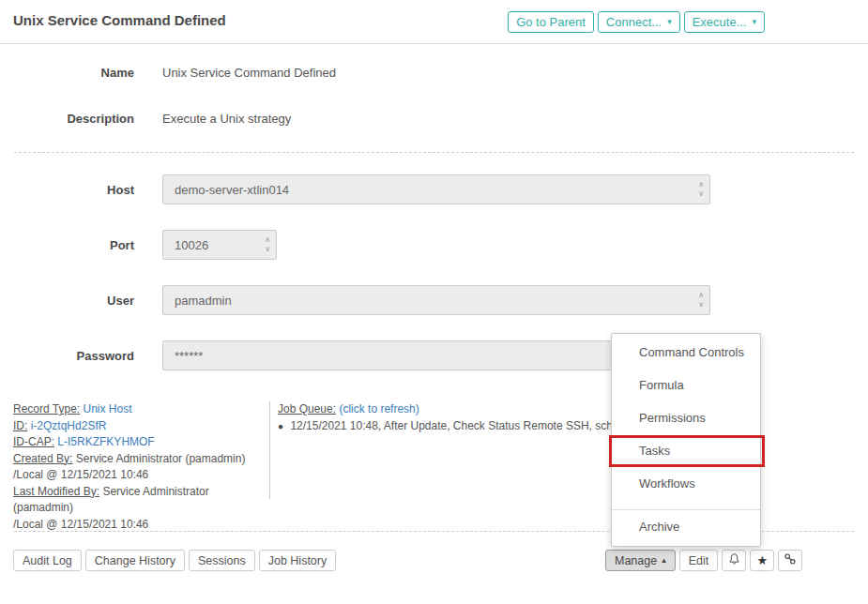 Image resolution: width=868 pixels, height=604 pixels. What do you see at coordinates (139, 467) in the screenshot?
I see `record-metadata: Record Type: Unix Host ID: i-2QztqHd2SfR…` at bounding box center [139, 467].